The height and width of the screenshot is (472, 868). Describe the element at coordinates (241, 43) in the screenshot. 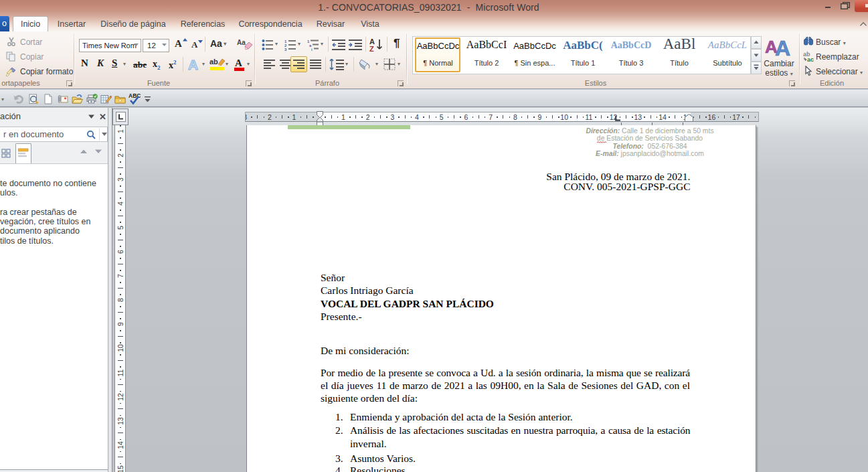

I see `svg-text: Aa` at that location.